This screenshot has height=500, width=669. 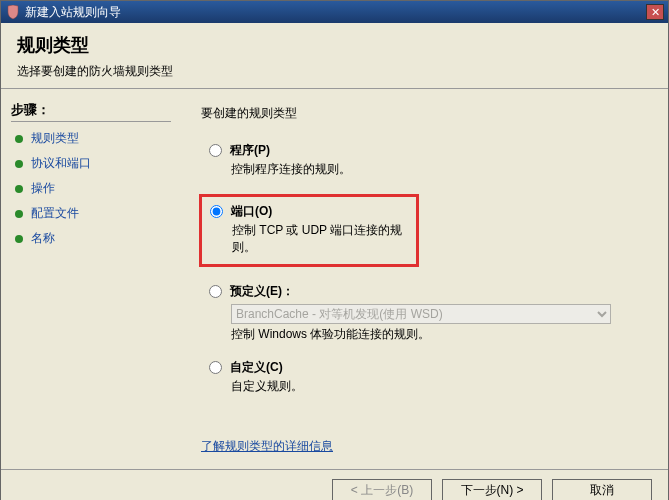 I want to click on firewall-icon, so click(x=13, y=12).